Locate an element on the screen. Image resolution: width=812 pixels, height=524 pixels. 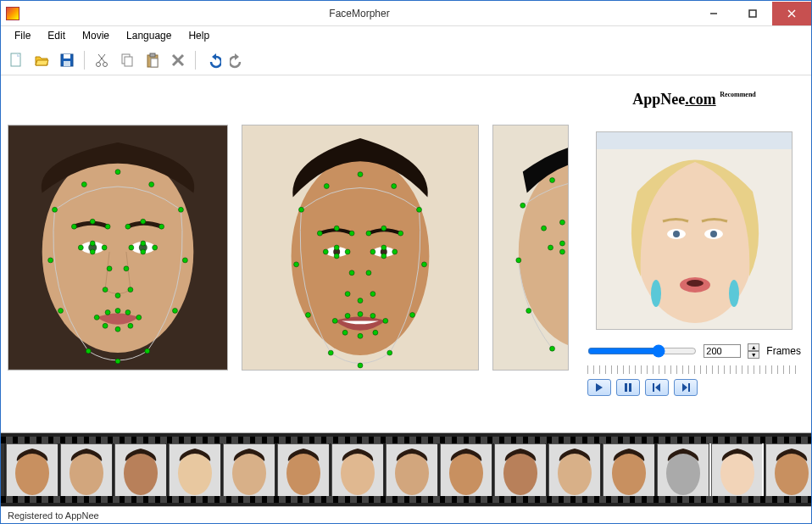
menu-edit: Edit is located at coordinates (56, 36).